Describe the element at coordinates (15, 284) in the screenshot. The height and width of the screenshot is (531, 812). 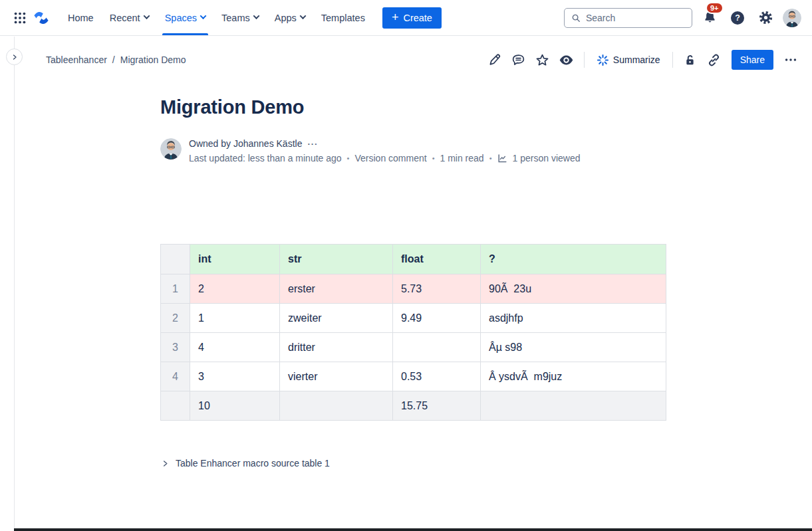
I see `sidebar-divider` at that location.